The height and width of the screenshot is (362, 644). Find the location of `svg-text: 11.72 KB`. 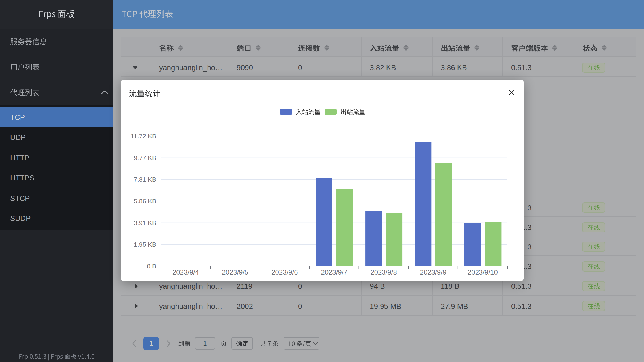

svg-text: 11.72 KB is located at coordinates (144, 136).